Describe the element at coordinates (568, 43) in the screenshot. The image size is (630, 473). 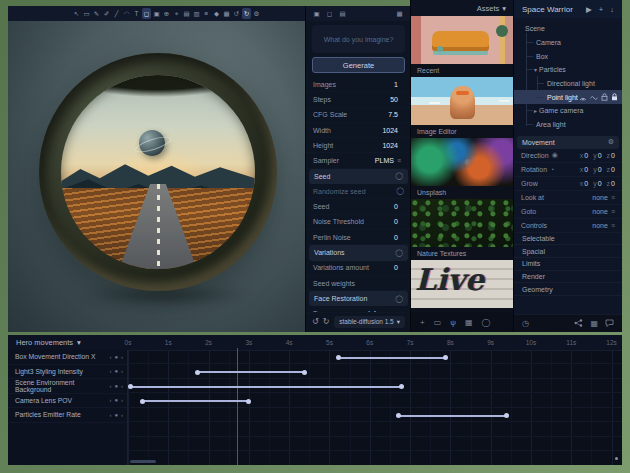
I see `scene-tree-node: Camera` at that location.